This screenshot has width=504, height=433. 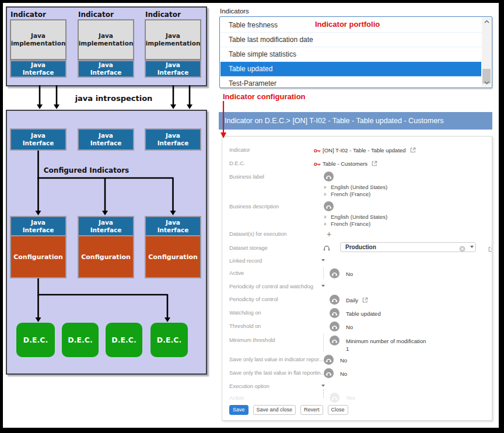 What do you see at coordinates (329, 234) in the screenshot?
I see `add-icon: +` at bounding box center [329, 234].